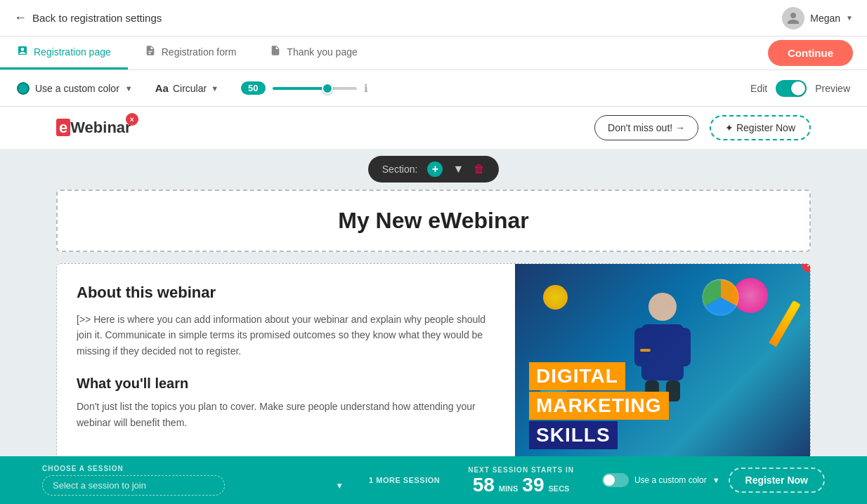  What do you see at coordinates (74, 88) in the screenshot?
I see `color-picker-button: Use a custom color ▼` at bounding box center [74, 88].